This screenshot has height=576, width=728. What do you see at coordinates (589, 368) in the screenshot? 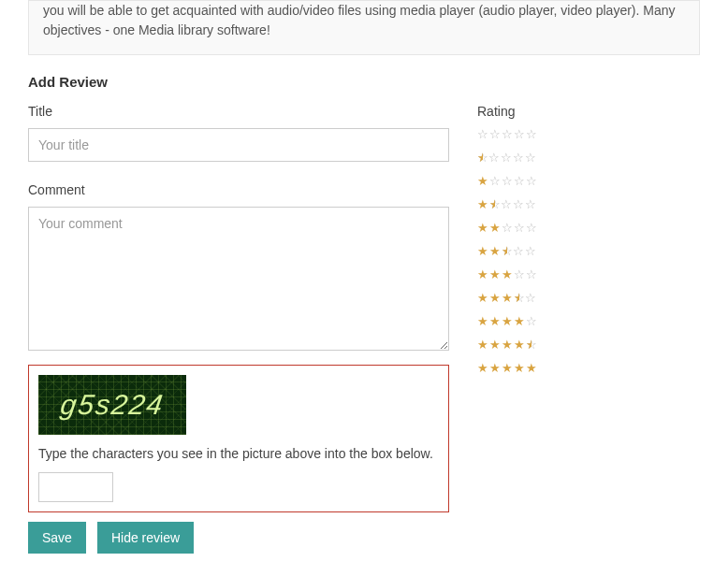
I see `rating-option-5: ★★★★★` at bounding box center [589, 368].